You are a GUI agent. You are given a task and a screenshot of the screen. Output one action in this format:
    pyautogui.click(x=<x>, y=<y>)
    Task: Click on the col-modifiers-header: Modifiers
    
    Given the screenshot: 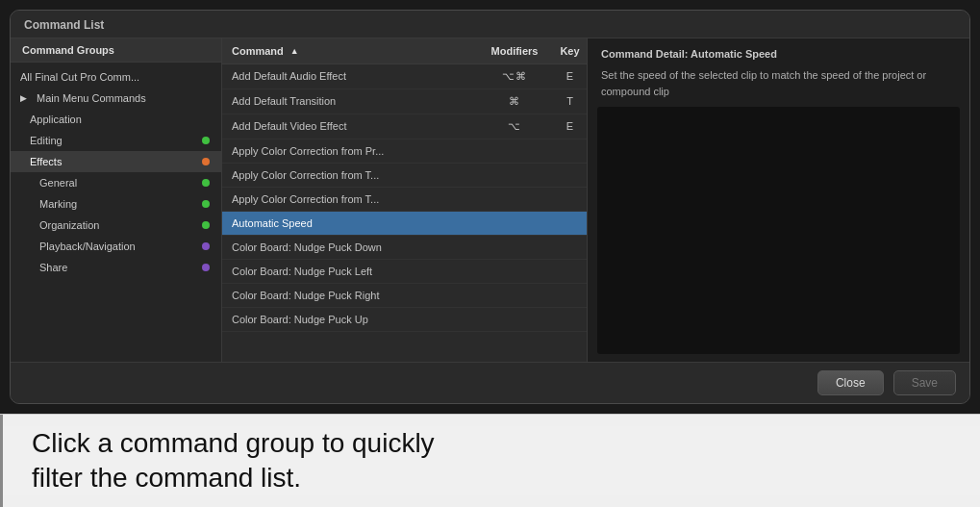 What is the action you would take?
    pyautogui.click(x=515, y=51)
    